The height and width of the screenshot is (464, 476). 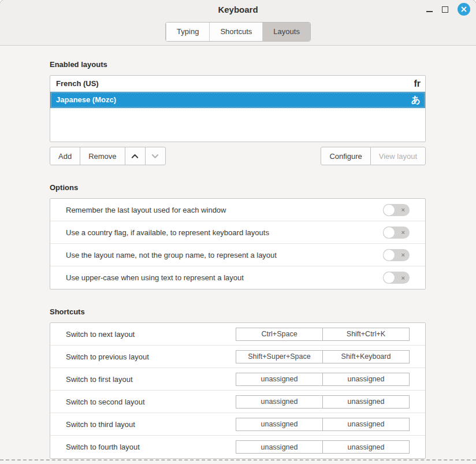 I want to click on tab-typing: Typing, so click(x=187, y=32).